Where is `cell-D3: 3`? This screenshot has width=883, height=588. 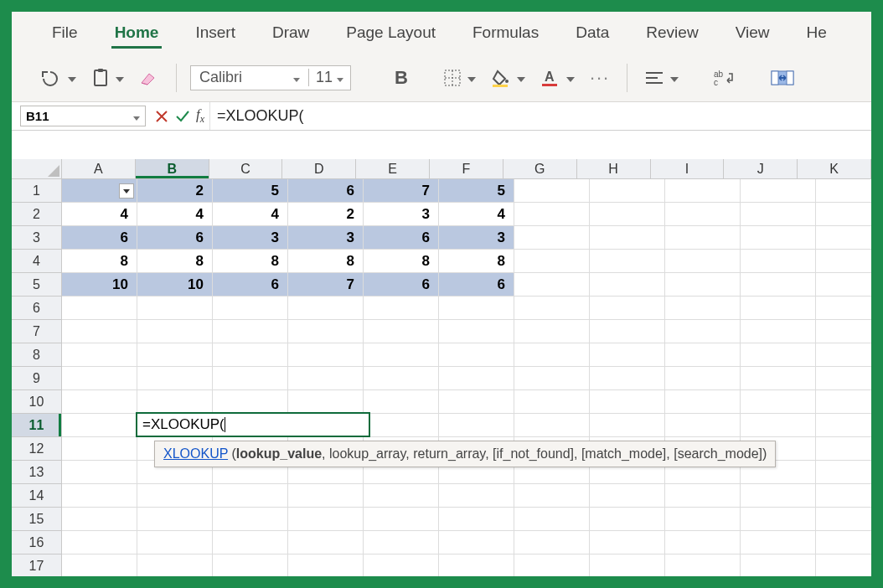 cell-D3: 3 is located at coordinates (326, 238).